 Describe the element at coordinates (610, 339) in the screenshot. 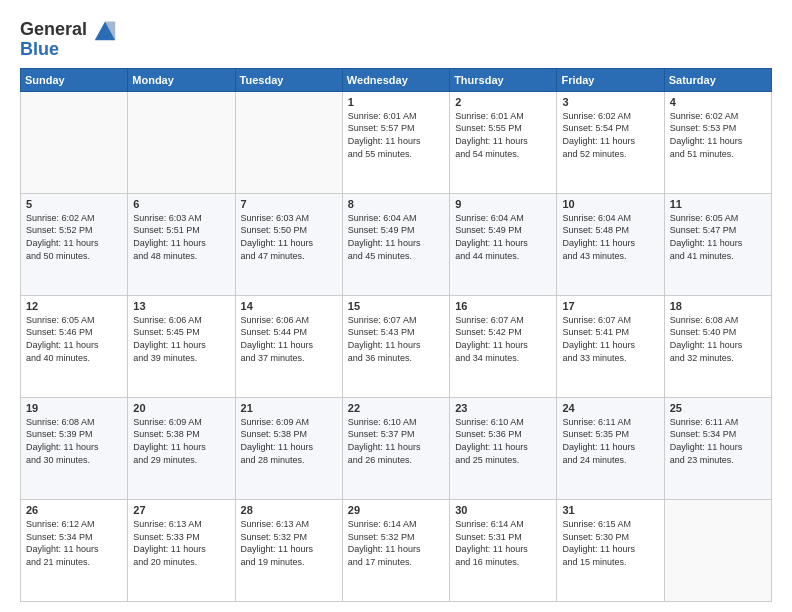

I see `day-info: Sunrise: 6:07 AMSunset: 5:41 PMDaylight:…` at that location.